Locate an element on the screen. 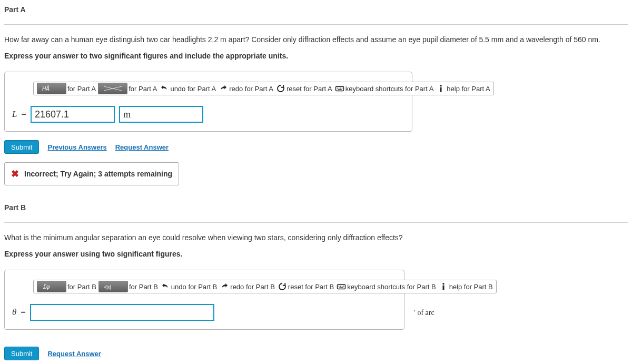  toolbar-keyboard-label: keyboard shortcuts for Part B is located at coordinates (391, 287).